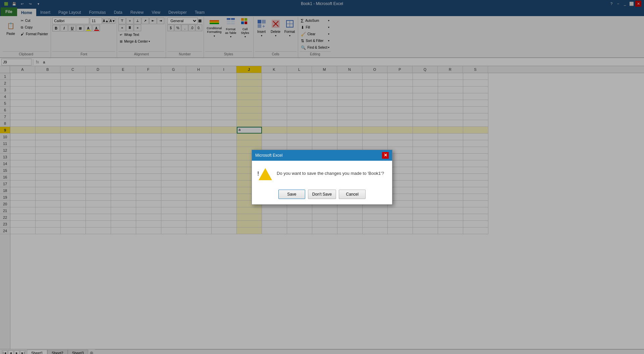 Image resolution: width=644 pixels, height=354 pixels. Describe the element at coordinates (258, 174) in the screenshot. I see `warning-exclaim: !` at that location.